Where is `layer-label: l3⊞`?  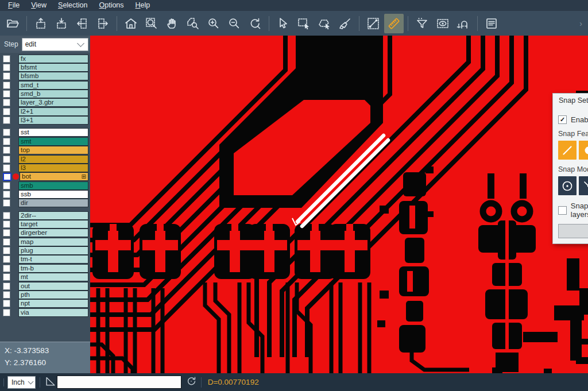
layer-label: l3⊞ is located at coordinates (53, 168).